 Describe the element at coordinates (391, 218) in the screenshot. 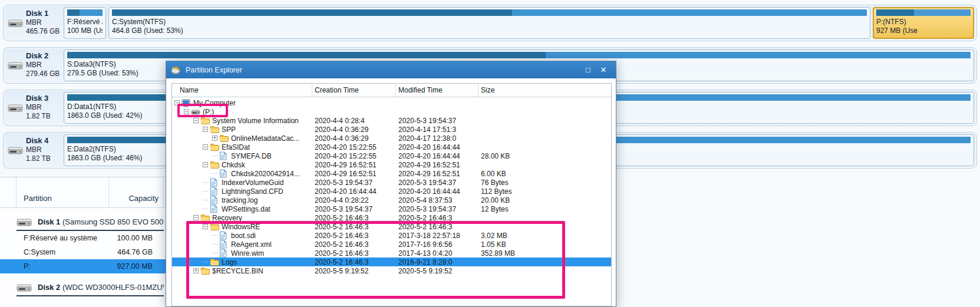

I see `tree-row-recovery: −Recovery2020-5-2 16:46:32020-5-2 16:46:…` at that location.